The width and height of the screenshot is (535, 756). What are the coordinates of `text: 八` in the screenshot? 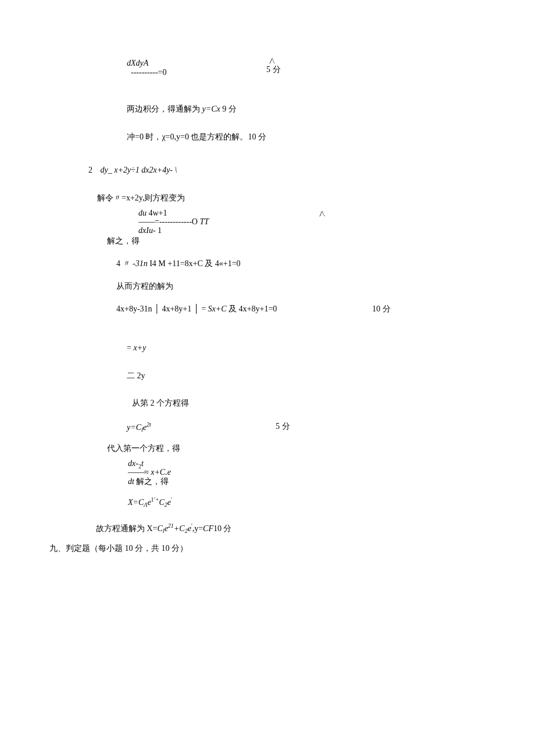 It's located at (322, 214).